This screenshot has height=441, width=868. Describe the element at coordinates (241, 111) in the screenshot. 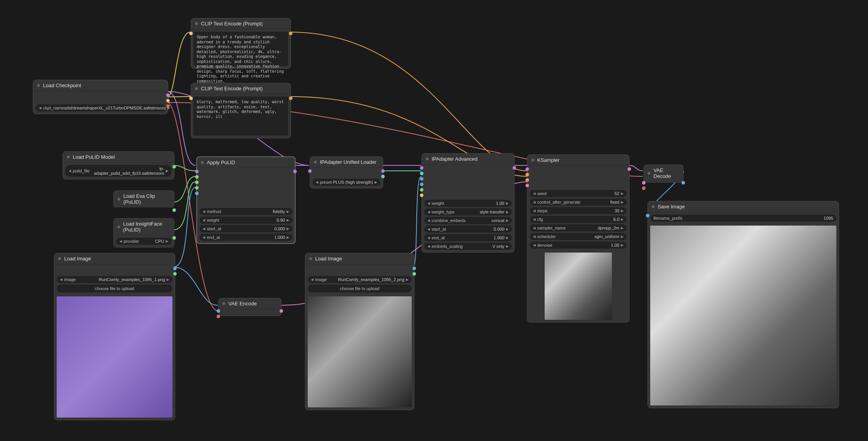

I see `node-clip-text-encode-negative: CLIP Text Encode (Prompt) blurry, malfor…` at that location.